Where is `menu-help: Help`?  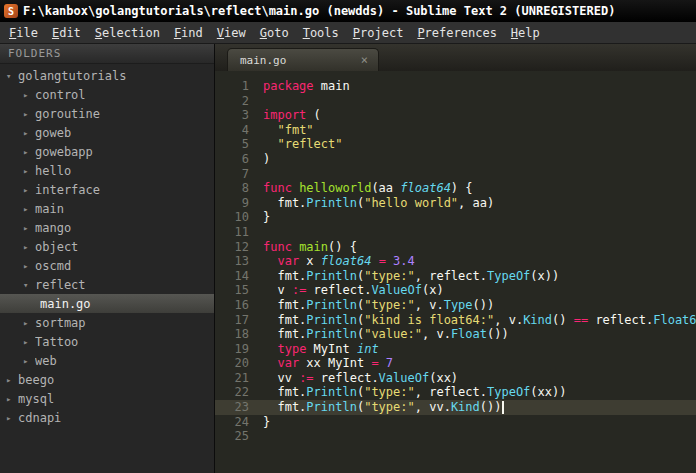
menu-help: Help is located at coordinates (526, 32).